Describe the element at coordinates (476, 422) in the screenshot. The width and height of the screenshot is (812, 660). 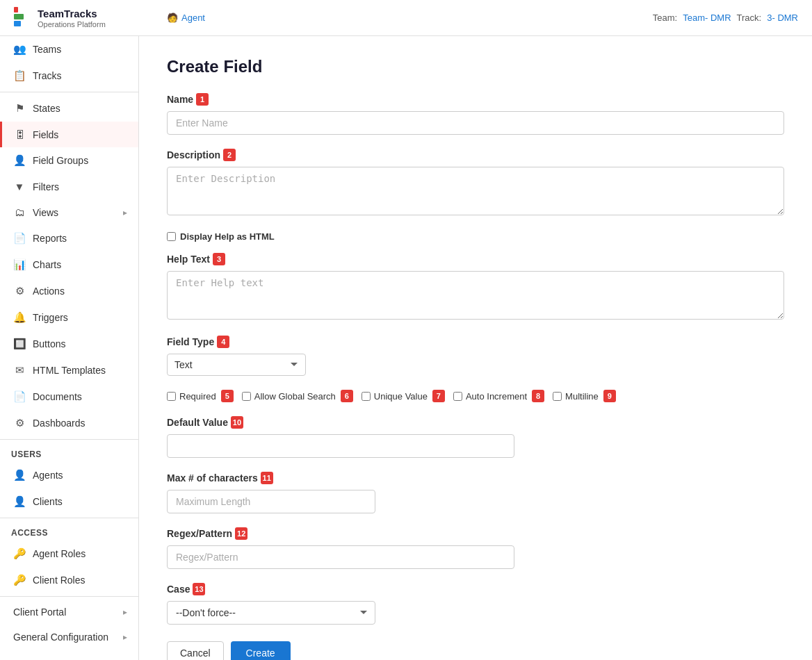
I see `default-value-label: Default Value 10` at that location.